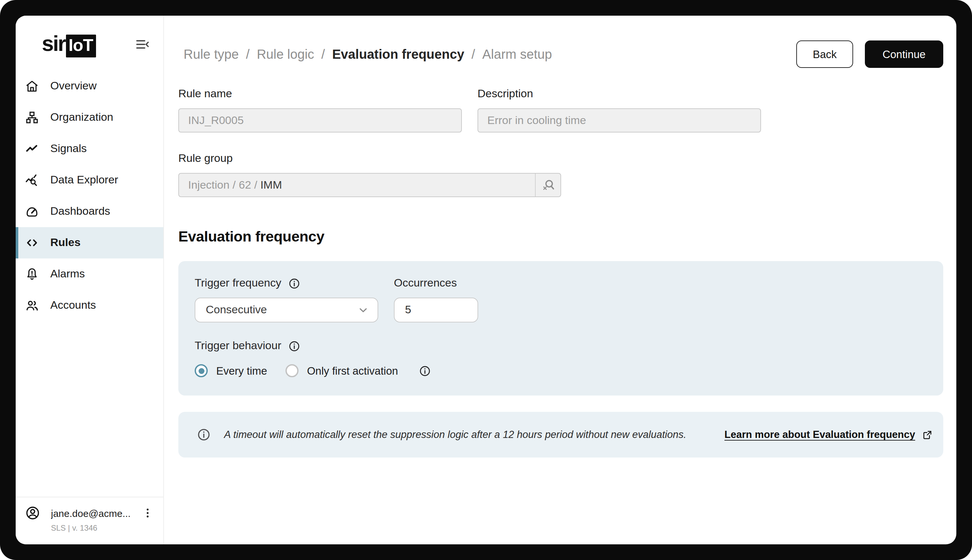 This screenshot has width=972, height=560. What do you see at coordinates (32, 513) in the screenshot?
I see `user-avatar-icon` at bounding box center [32, 513].